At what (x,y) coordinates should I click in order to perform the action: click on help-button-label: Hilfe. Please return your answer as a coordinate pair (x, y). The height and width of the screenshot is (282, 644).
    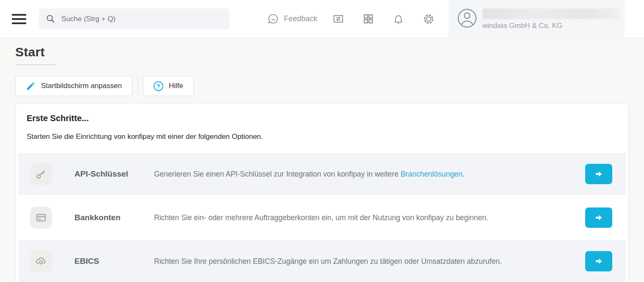
    Looking at the image, I should click on (176, 86).